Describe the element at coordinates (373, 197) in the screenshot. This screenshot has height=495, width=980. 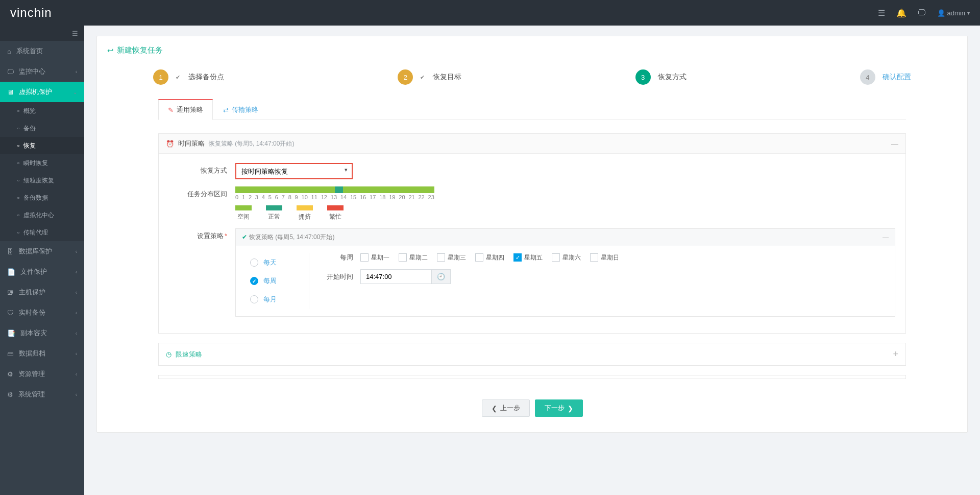
I see `hour-tick: 17` at that location.